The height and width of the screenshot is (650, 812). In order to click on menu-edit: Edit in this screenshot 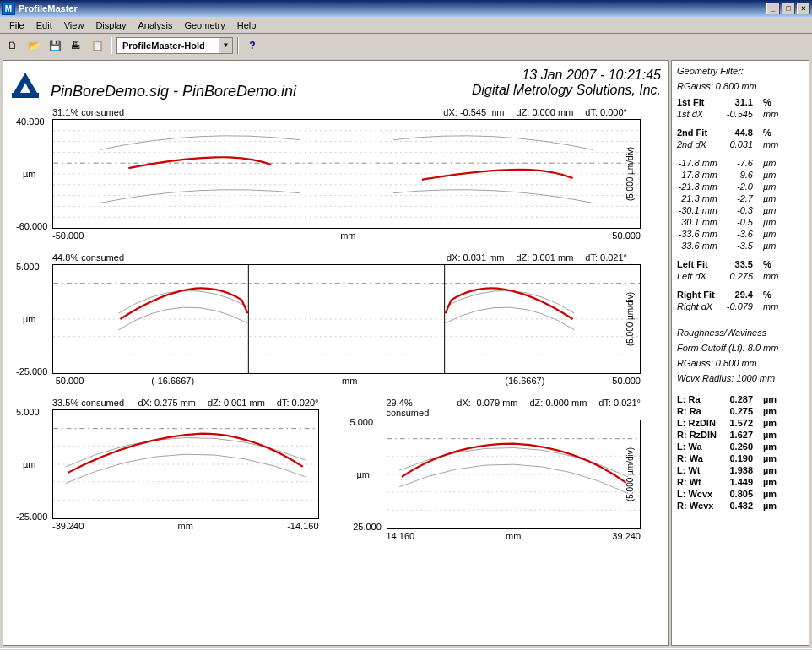, I will do `click(44, 25)`.